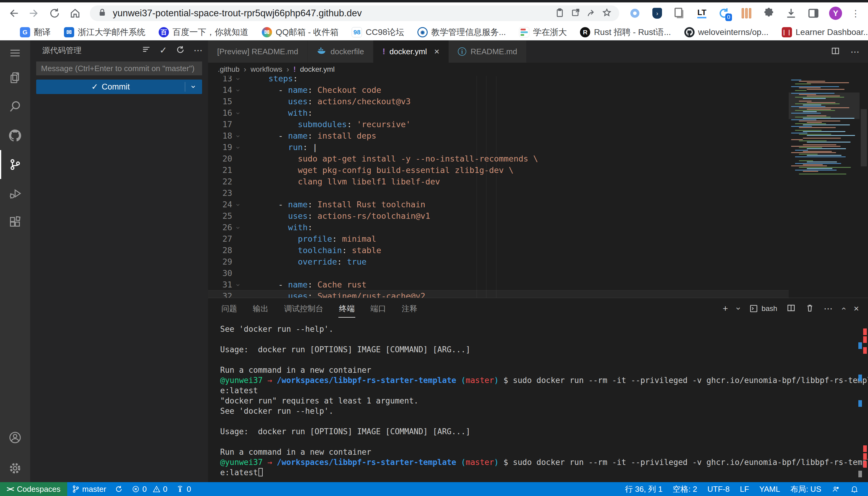 This screenshot has width=868, height=496. Describe the element at coordinates (543, 32) in the screenshot. I see `bookmark-item: 学在浙大` at that location.